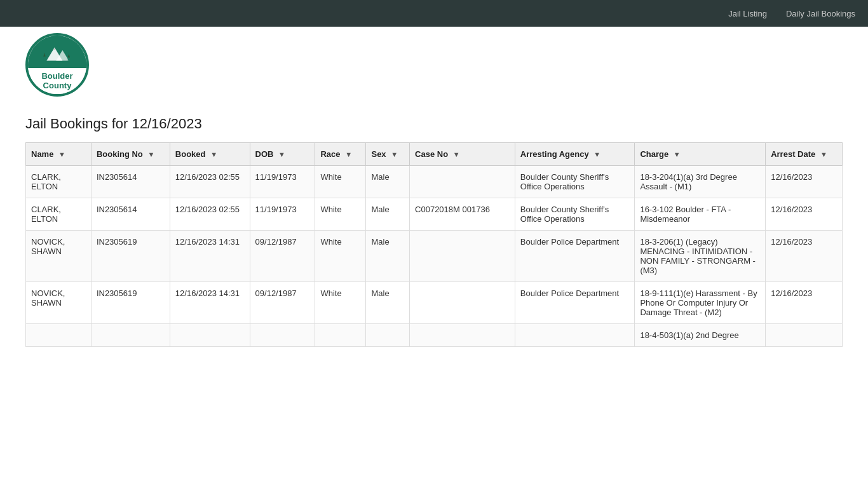  What do you see at coordinates (435, 154) in the screenshot?
I see `table-header: Name ▼ Booking No ▼ Booked ▼ DOB ▼ Race` at bounding box center [435, 154].